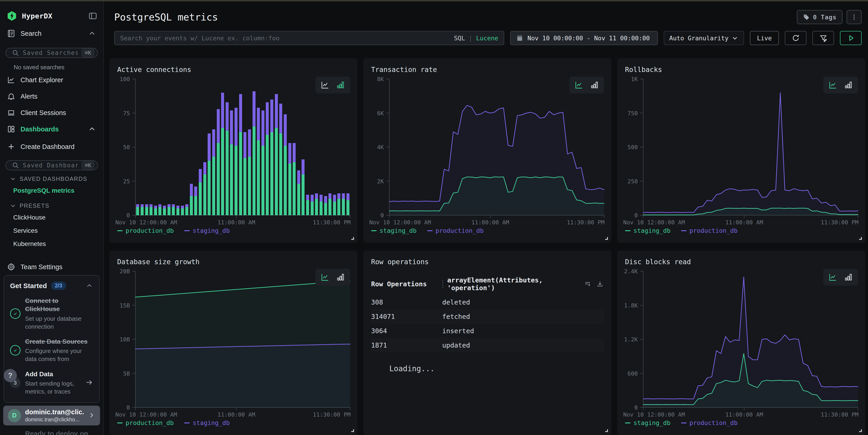 The width and height of the screenshot is (868, 435). I want to click on run-query-button, so click(851, 38).